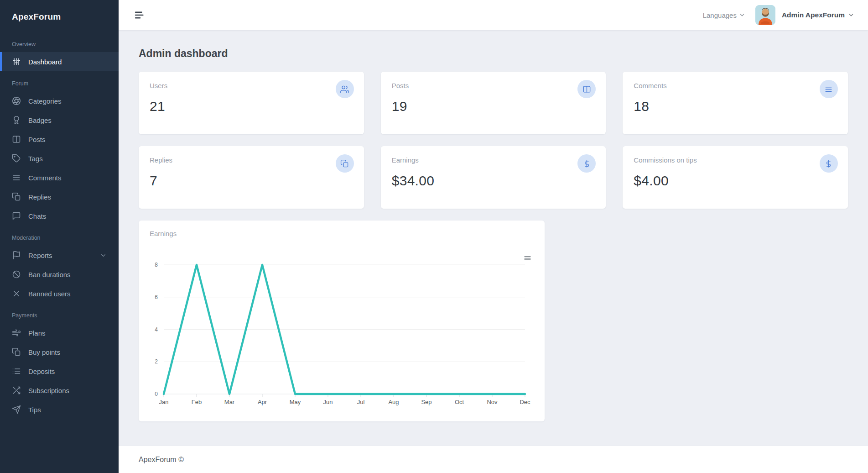 This screenshot has width=868, height=473. Describe the element at coordinates (494, 177) in the screenshot. I see `stat-card-earnings: Earnings$34.00` at that location.